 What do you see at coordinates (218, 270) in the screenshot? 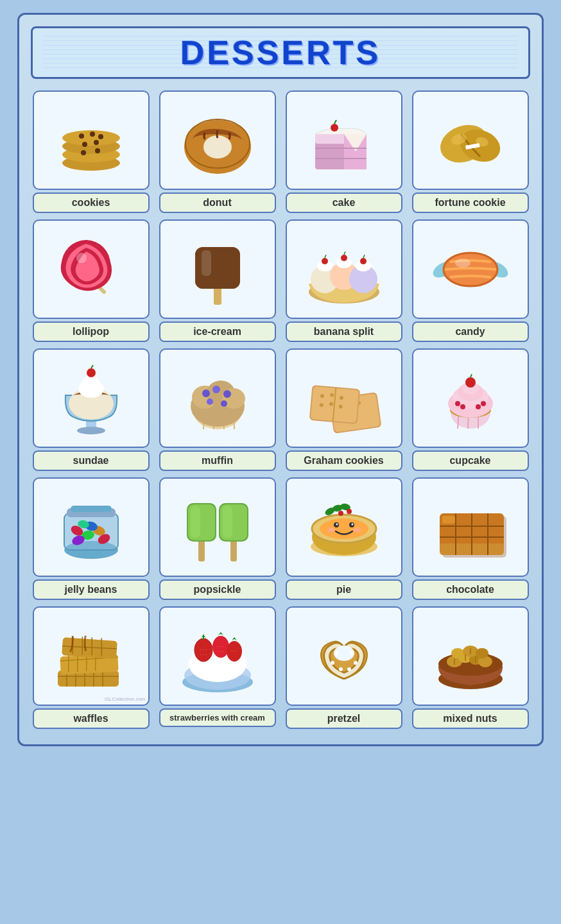
I see `ice-cream-svg` at bounding box center [218, 270].